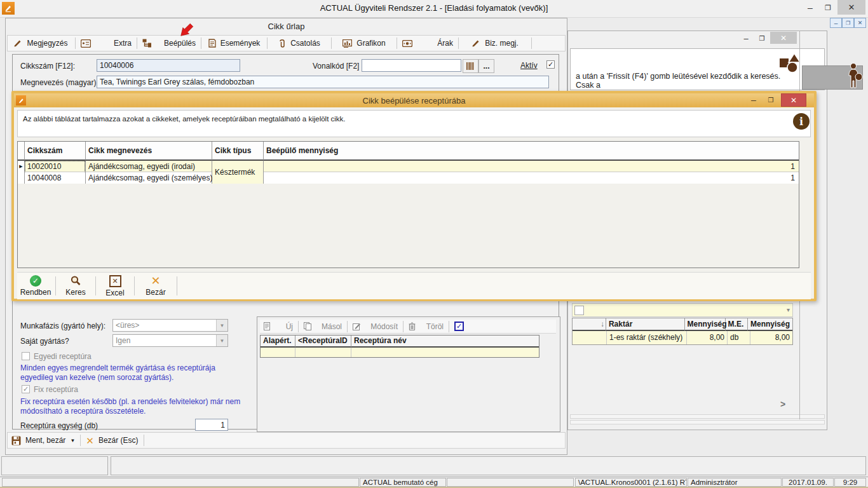 Image resolution: width=868 pixels, height=488 pixels. Describe the element at coordinates (531, 151) in the screenshot. I see `beepulo-mennyiseg-col-header: Beépülő mennyiség` at that location.